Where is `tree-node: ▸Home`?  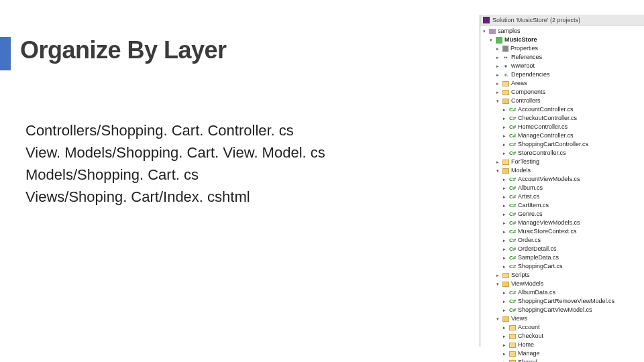
tree-node: ▸Home is located at coordinates (562, 345).